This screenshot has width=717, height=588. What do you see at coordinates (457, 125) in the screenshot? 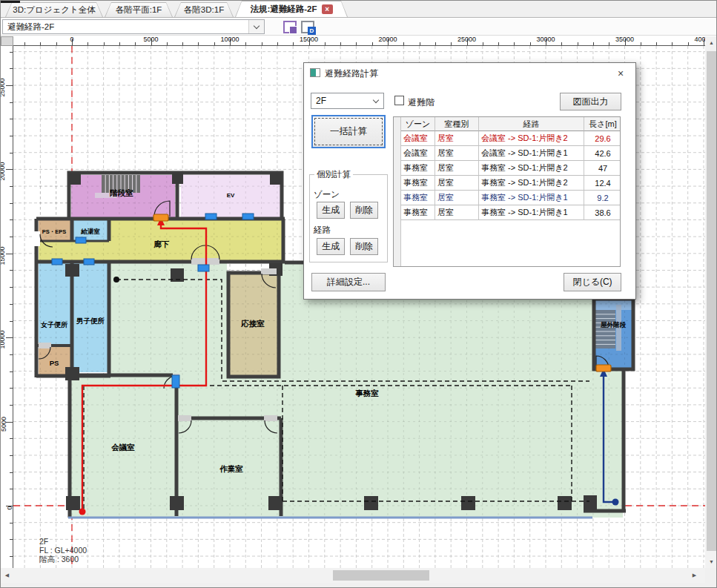
I see `column-header: 室種別` at bounding box center [457, 125].